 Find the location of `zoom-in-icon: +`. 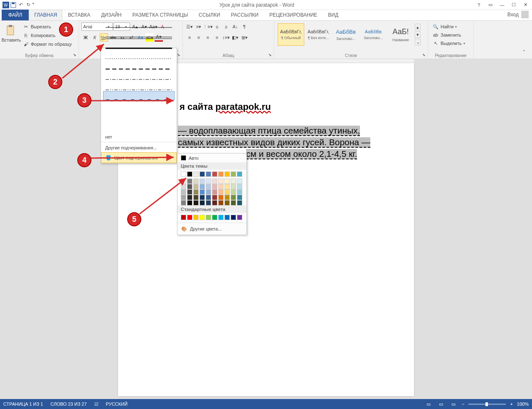

zoom-in-icon: + is located at coordinates (511, 404).